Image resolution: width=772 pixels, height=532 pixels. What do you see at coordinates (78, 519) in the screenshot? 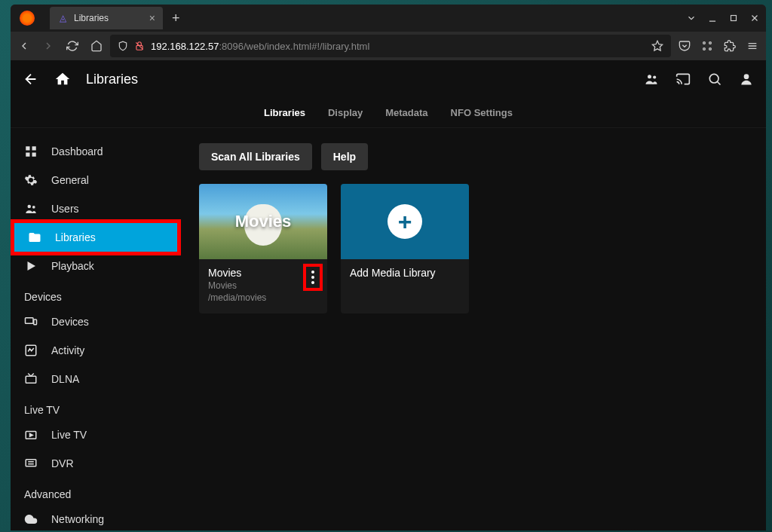
I see `sidebar-item-label: Networking` at bounding box center [78, 519].